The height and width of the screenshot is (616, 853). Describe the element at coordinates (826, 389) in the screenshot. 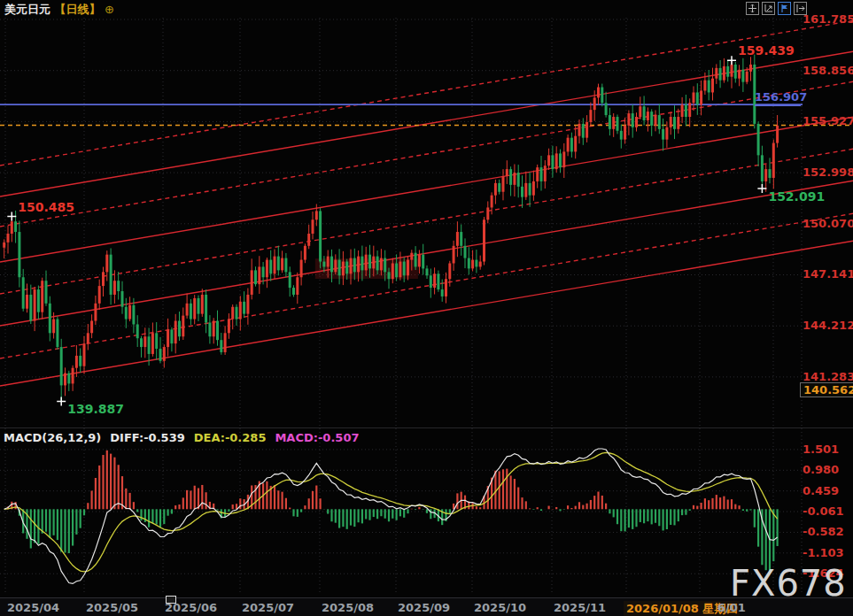

I see `current-price-box: 140.562` at that location.